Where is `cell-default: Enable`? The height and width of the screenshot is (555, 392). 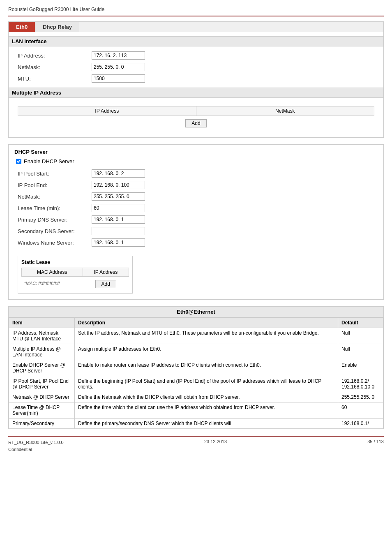
cell-default: Enable is located at coordinates (361, 368).